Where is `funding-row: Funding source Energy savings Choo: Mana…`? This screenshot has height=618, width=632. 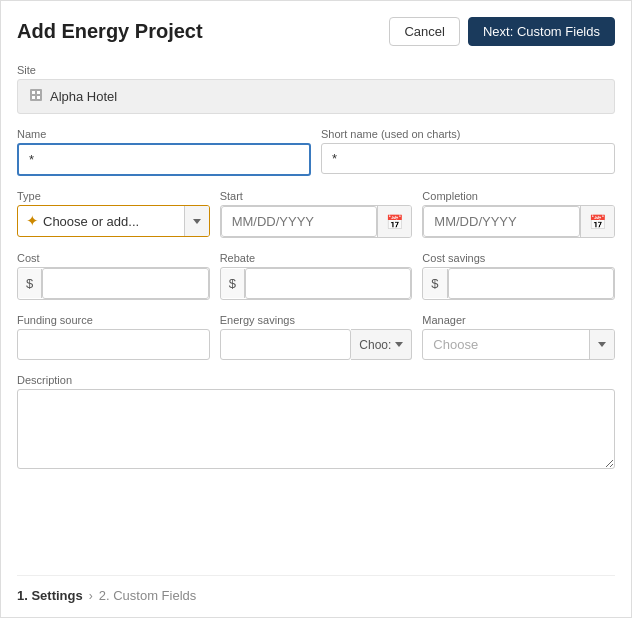 funding-row: Funding source Energy savings Choo: Mana… is located at coordinates (316, 337).